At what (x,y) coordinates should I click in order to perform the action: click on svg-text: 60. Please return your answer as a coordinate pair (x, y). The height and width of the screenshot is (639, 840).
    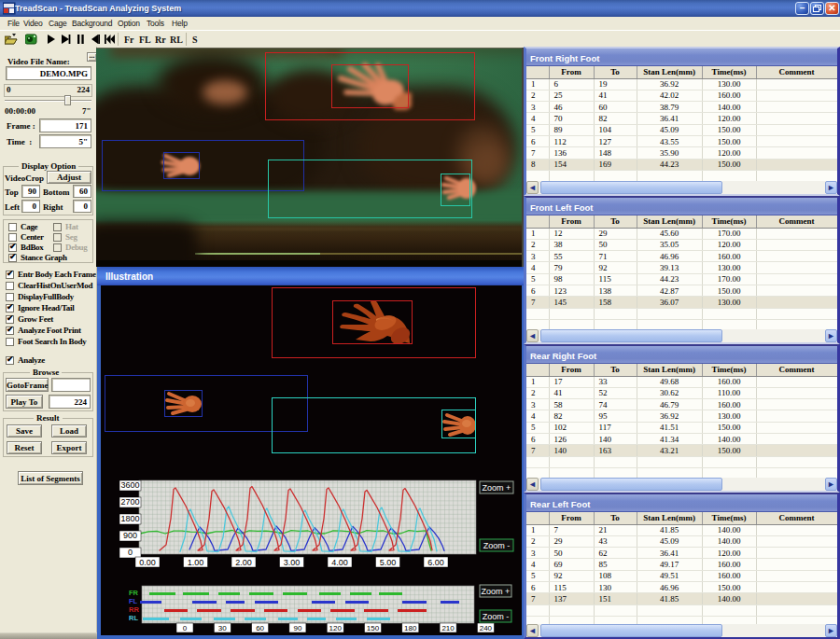
    Looking at the image, I should click on (259, 629).